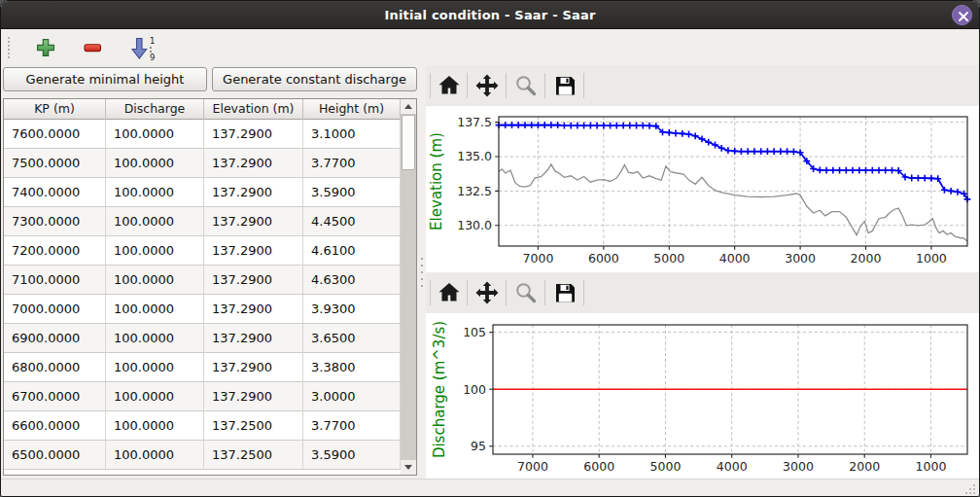 Image resolution: width=980 pixels, height=497 pixels. What do you see at coordinates (202, 193) in the screenshot?
I see `table-row: 7400.0000100.0000137.29003.5900` at bounding box center [202, 193].